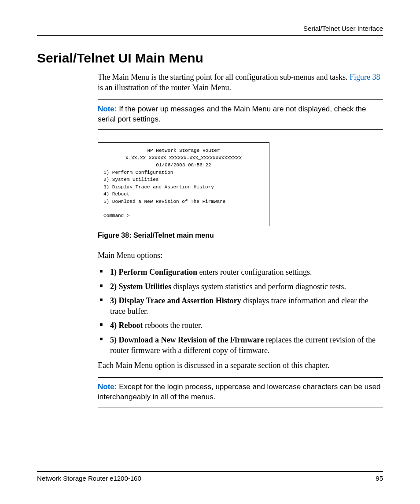 This screenshot has height=504, width=420. Describe the element at coordinates (240, 272) in the screenshot. I see `list-item: 1) Perform Configuration enters router c…` at that location.